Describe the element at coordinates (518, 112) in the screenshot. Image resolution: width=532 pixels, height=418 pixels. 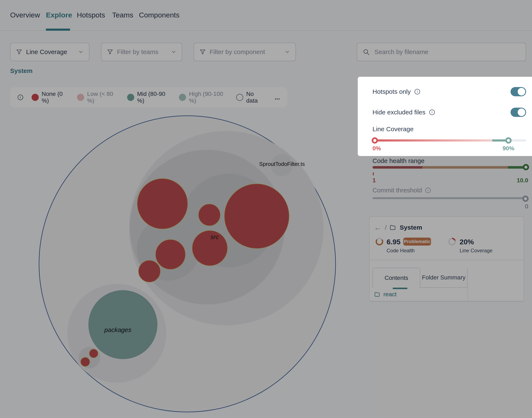
I see `hide-excluded-toggle` at that location.